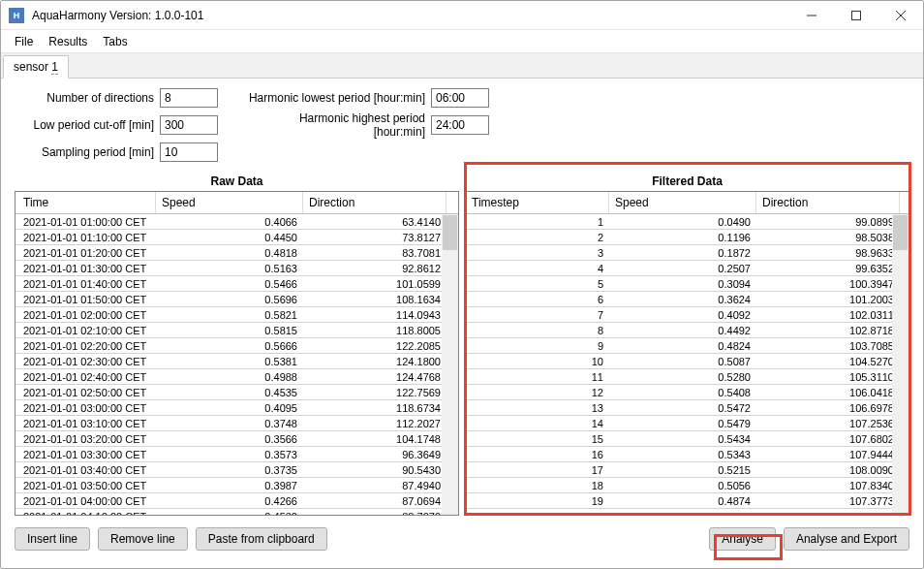  What do you see at coordinates (812, 16) in the screenshot?
I see `minimize-button` at bounding box center [812, 16].